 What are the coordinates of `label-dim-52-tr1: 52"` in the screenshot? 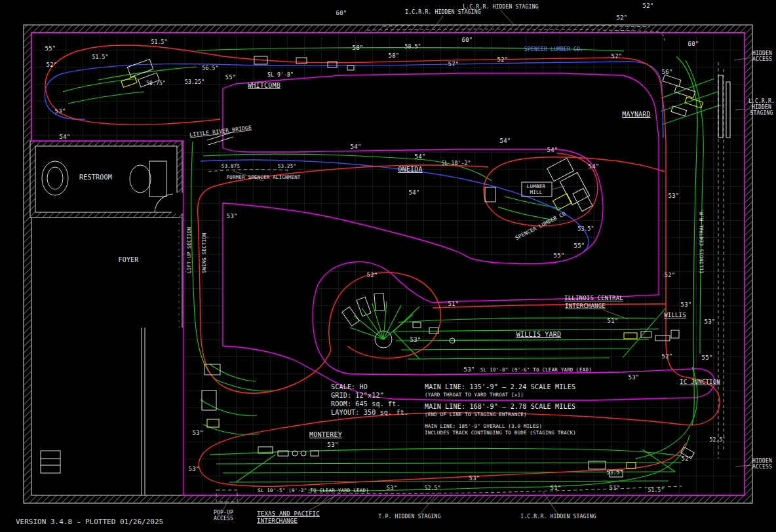 It's located at (649, 6).